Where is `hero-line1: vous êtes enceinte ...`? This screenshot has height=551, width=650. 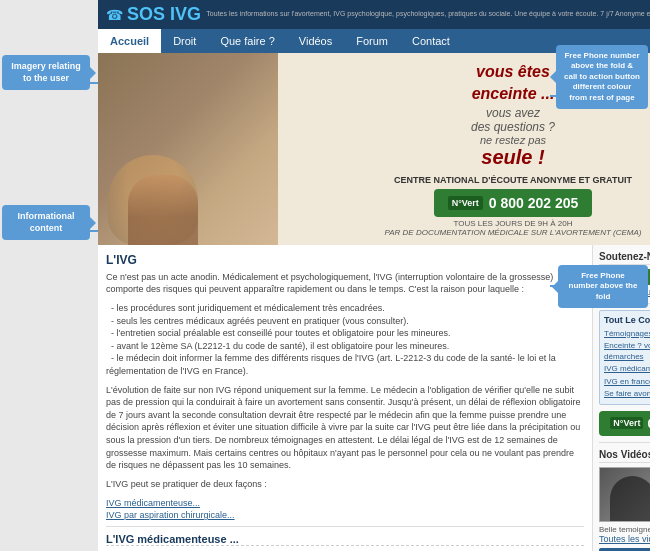 hero-line1: vous êtes enceinte ... is located at coordinates (514, 84).